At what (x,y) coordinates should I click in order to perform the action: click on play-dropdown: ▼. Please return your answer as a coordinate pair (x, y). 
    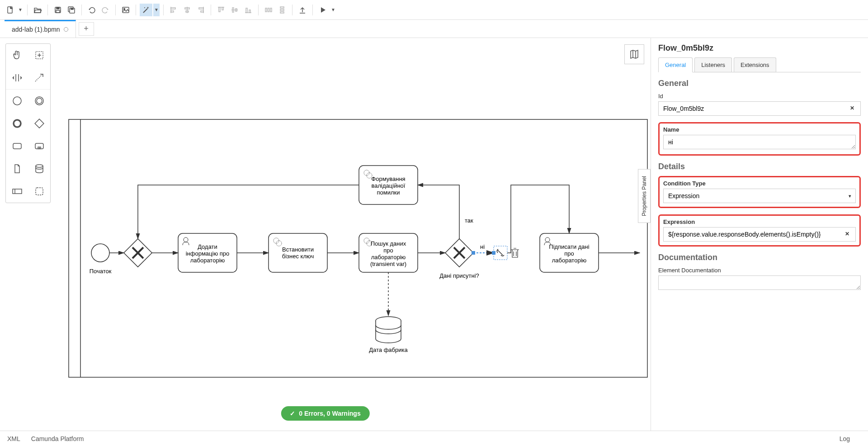
    Looking at the image, I should click on (333, 10).